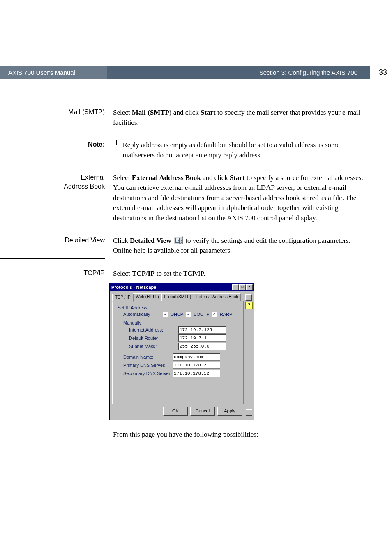 Image resolution: width=392 pixels, height=555 pixels. Describe the element at coordinates (178, 346) in the screenshot. I see `row-subnet-mask: Subnet Mask:` at that location.